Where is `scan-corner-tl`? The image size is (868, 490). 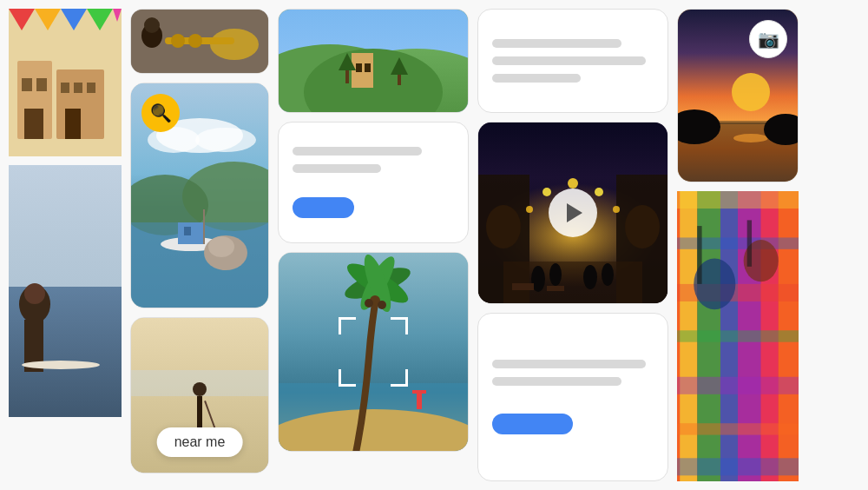
scan-corner-tl is located at coordinates (347, 326).